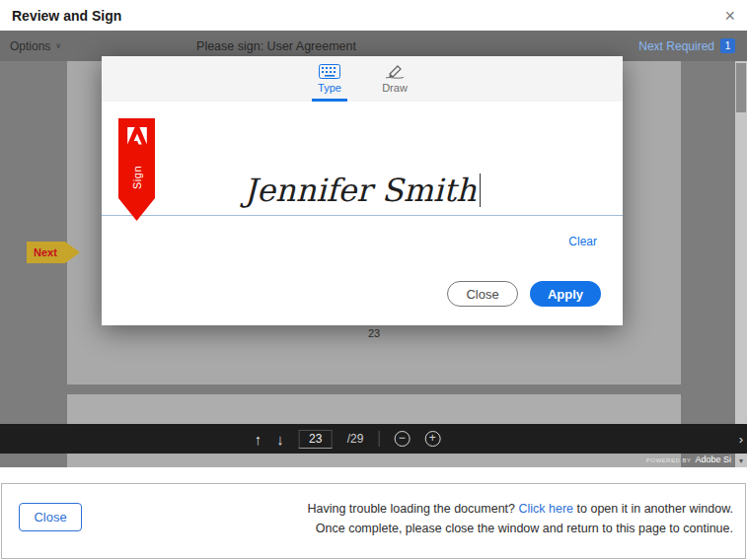 This screenshot has height=560, width=747. Describe the element at coordinates (374, 333) in the screenshot. I see `page-number-label: 23` at that location.